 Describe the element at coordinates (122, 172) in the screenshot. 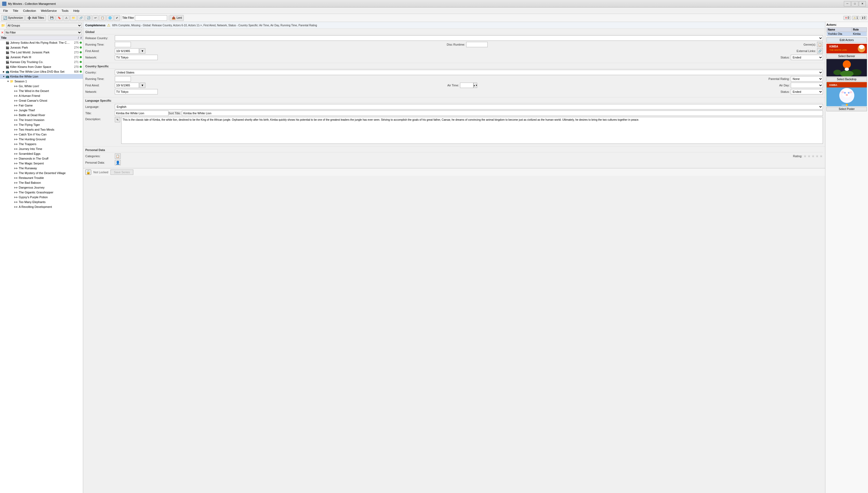

I see `save-series-button: Save Series` at that location.